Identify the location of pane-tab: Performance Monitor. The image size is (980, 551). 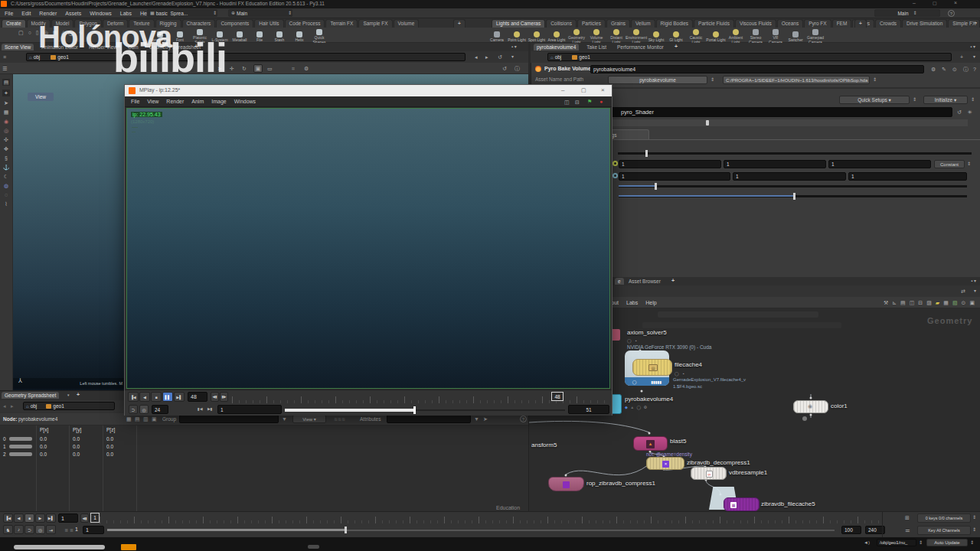
(640, 47).